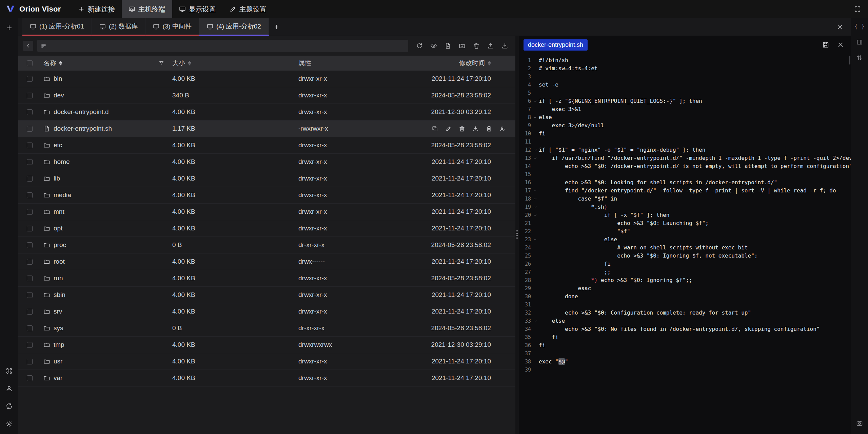  What do you see at coordinates (267, 129) in the screenshot?
I see `file-row-docker-entrypoint.sh: docker-entrypoint.sh1.17 KB-rwxrwxr-x` at bounding box center [267, 129].